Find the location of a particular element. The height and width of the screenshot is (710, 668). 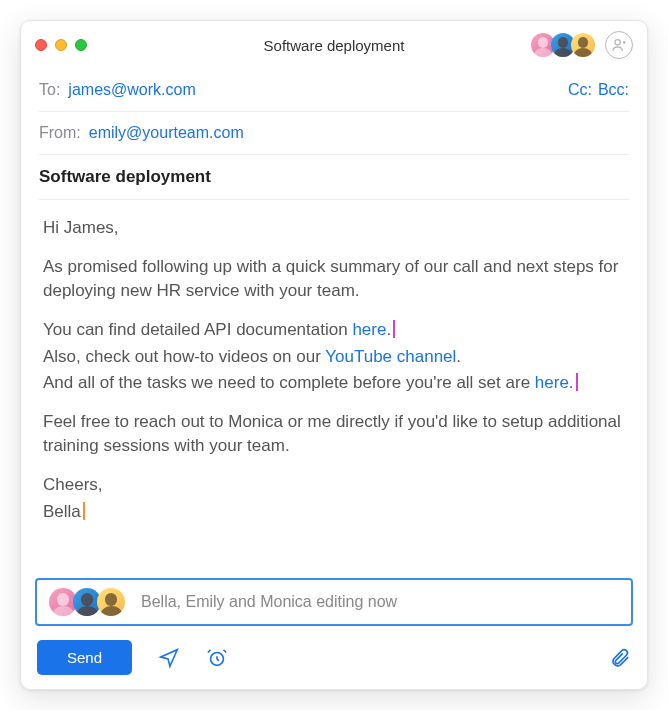

editing-avatars is located at coordinates (87, 602).